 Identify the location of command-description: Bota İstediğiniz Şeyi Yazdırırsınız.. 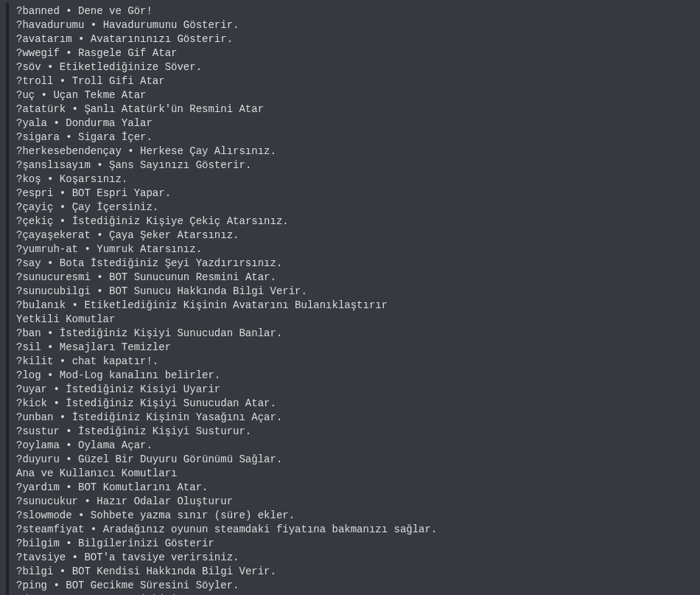
(171, 263).